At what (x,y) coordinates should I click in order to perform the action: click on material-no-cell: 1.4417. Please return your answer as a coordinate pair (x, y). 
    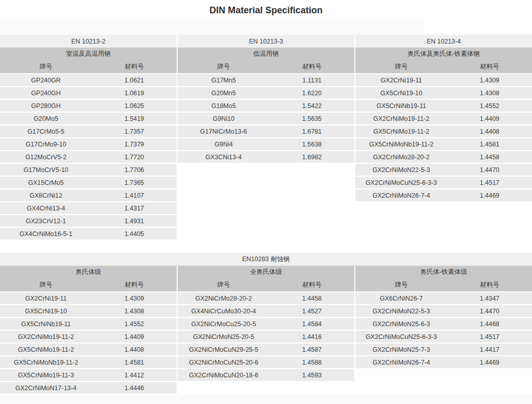
    Looking at the image, I should click on (490, 350).